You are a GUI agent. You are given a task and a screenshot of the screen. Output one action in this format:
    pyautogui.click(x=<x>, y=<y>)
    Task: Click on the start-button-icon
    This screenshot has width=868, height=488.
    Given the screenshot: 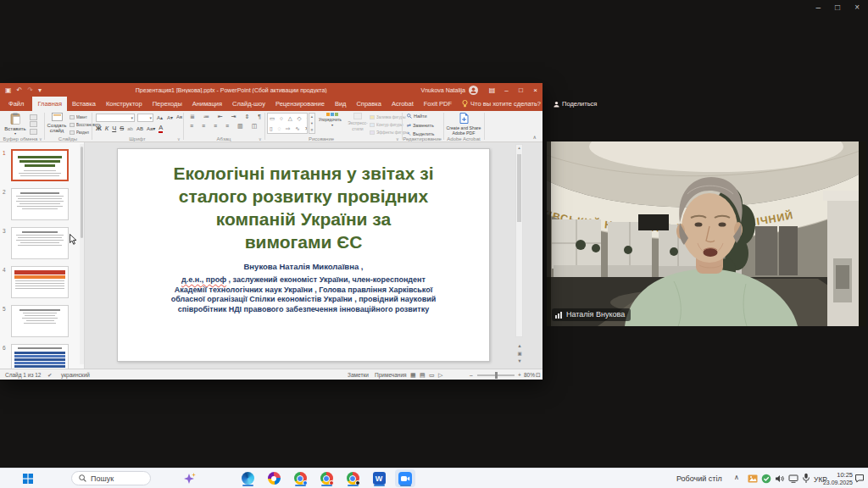 What is the action you would take?
    pyautogui.click(x=28, y=479)
    